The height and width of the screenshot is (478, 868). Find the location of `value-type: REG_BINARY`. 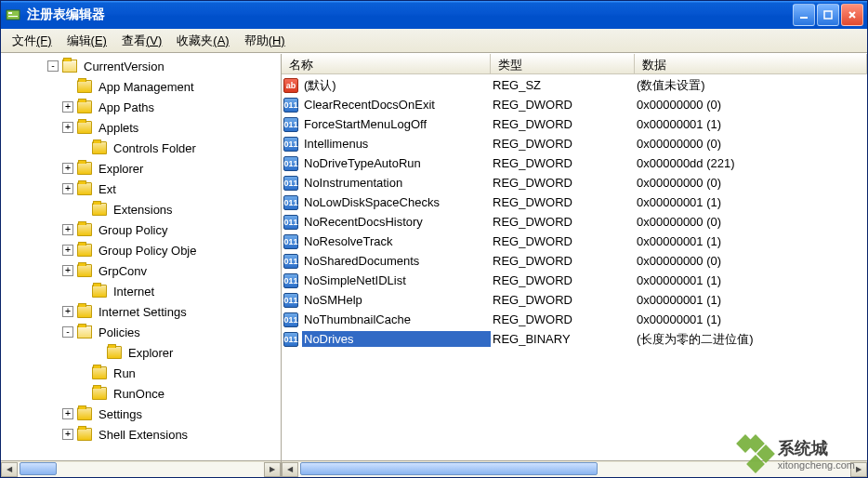

value-type: REG_BINARY is located at coordinates (563, 339).